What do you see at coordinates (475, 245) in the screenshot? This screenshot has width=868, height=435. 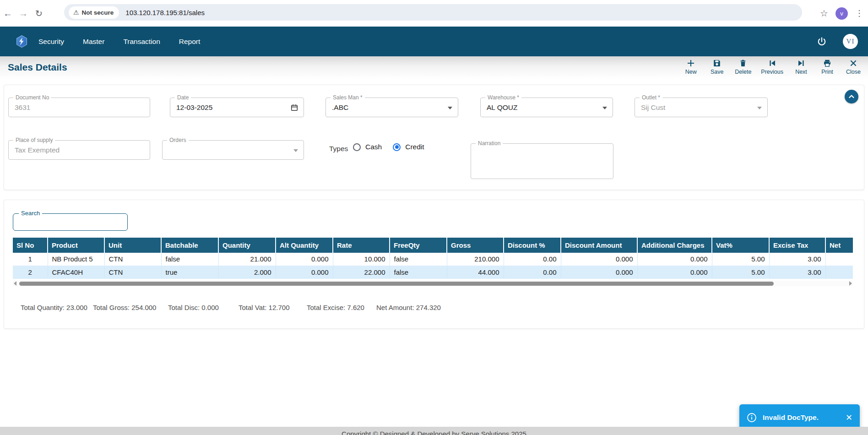 I see `col-header-gross: Gross` at bounding box center [475, 245].